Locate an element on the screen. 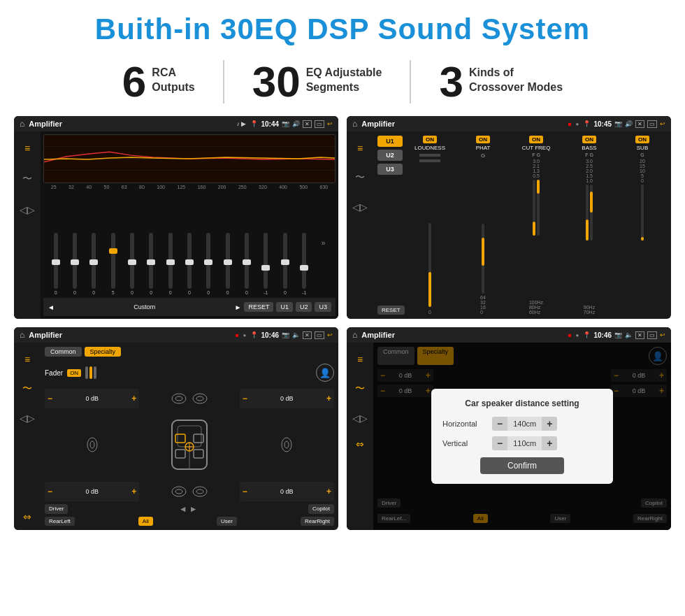 The width and height of the screenshot is (685, 616). driver-button-3: Driver is located at coordinates (56, 509).